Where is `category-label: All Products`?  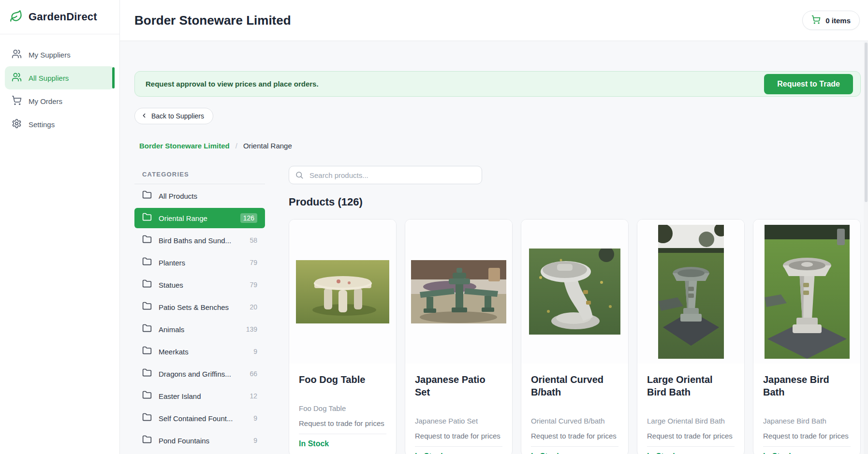 category-label: All Products is located at coordinates (205, 196).